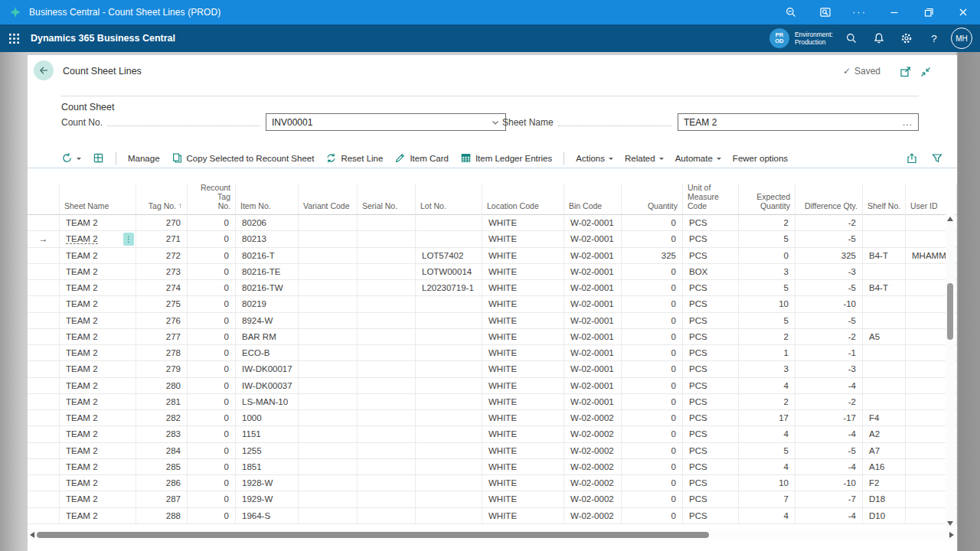 The image size is (980, 551). What do you see at coordinates (449, 256) in the screenshot?
I see `cell-lot_no: LOT57402` at bounding box center [449, 256].